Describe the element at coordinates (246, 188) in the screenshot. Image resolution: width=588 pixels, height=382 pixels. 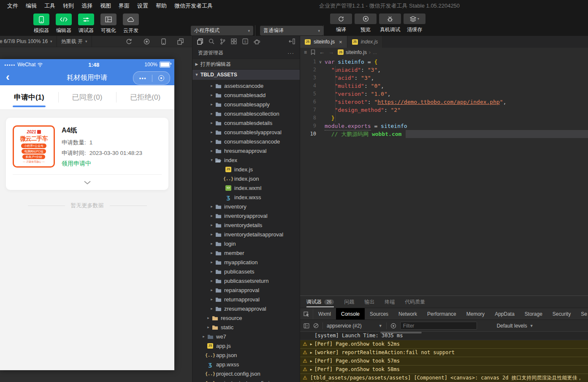
I see `tree-file-index.wxml: <>index.wxml` at that location.